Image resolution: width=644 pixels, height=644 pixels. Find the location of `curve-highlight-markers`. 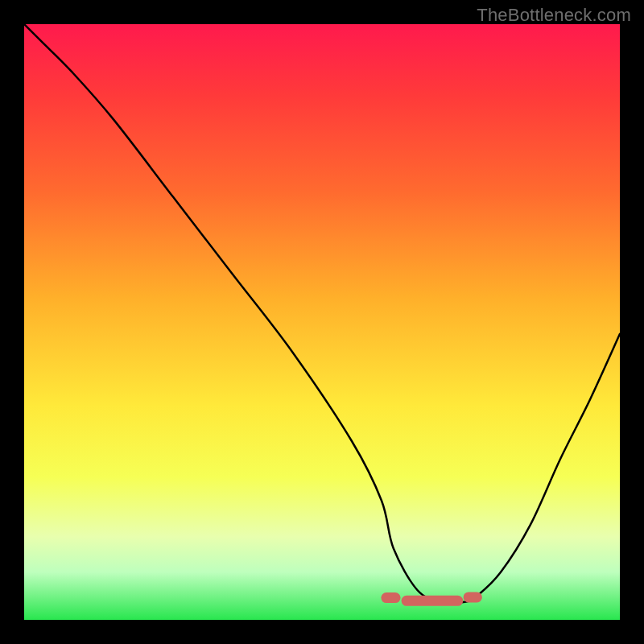

curve-highlight-markers is located at coordinates (431, 599).